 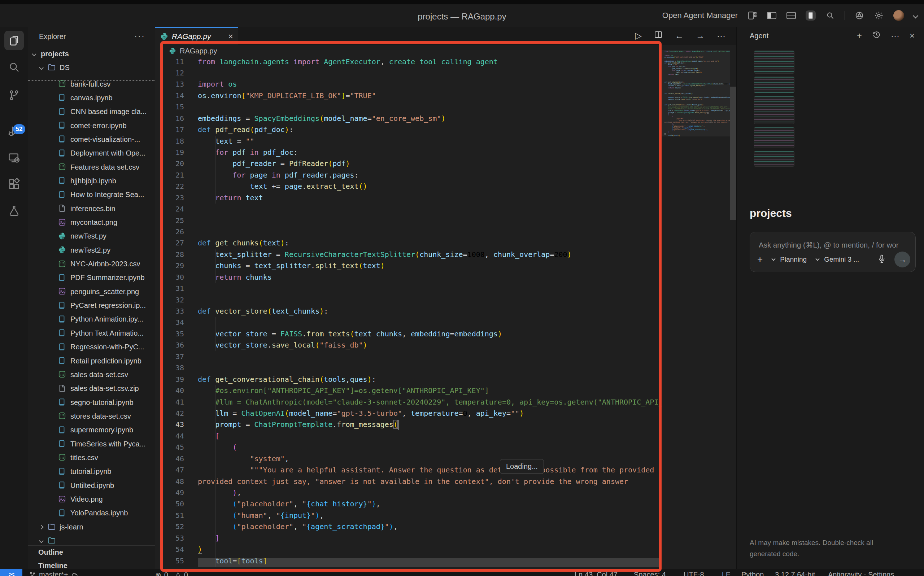 I want to click on file-row: comet-visualization-..., so click(x=91, y=139).